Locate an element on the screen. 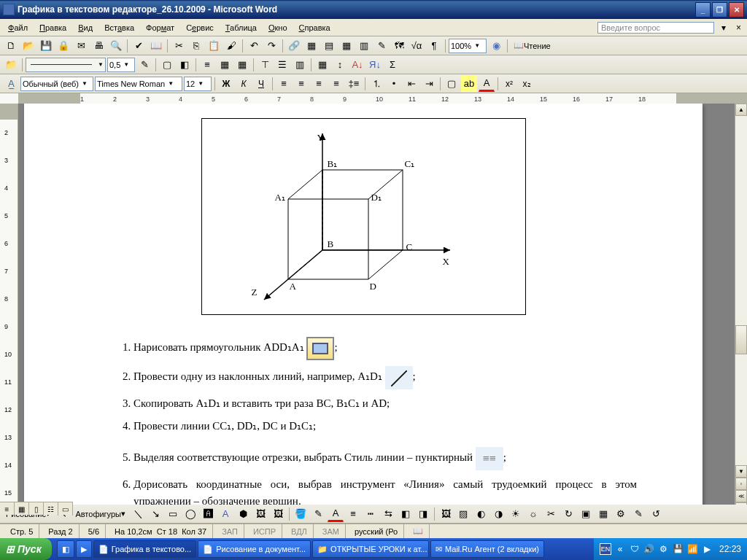  print-preview-button: 🔍 is located at coordinates (116, 46).